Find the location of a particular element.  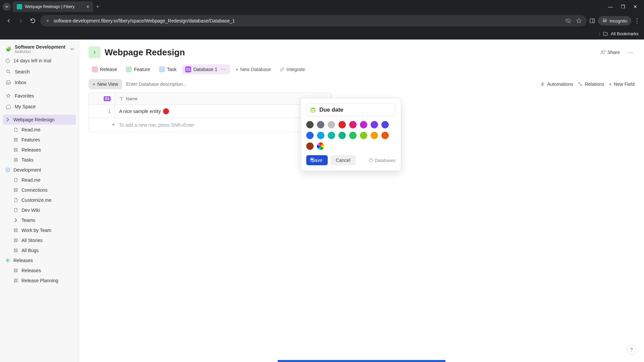

sidebar-tree-label: Releases is located at coordinates (23, 260).